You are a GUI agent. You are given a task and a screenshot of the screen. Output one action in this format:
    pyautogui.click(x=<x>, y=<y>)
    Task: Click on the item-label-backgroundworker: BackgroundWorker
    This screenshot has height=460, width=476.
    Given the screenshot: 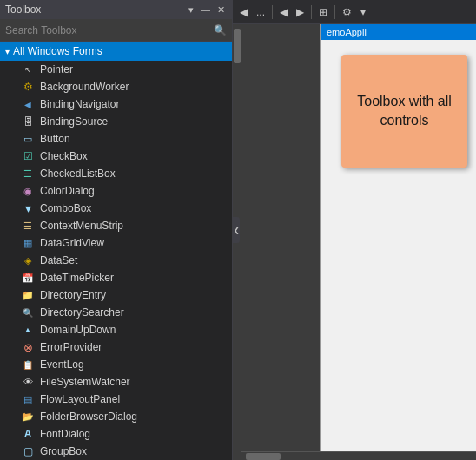 What is the action you would take?
    pyautogui.click(x=85, y=87)
    